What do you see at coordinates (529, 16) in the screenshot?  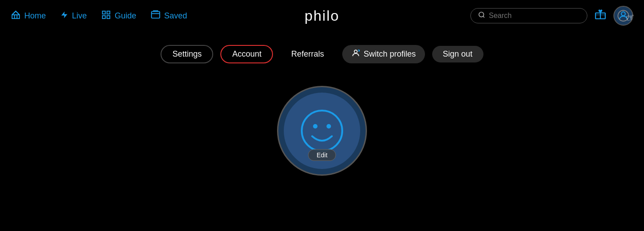 I see `search-box` at bounding box center [529, 16].